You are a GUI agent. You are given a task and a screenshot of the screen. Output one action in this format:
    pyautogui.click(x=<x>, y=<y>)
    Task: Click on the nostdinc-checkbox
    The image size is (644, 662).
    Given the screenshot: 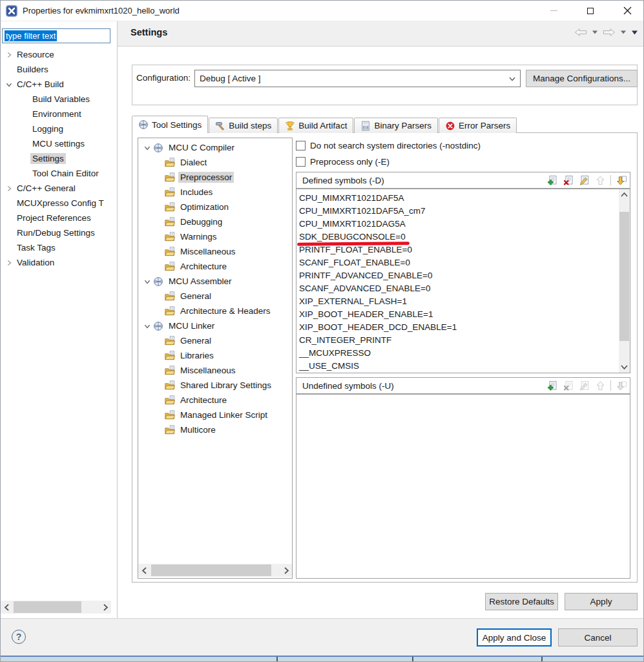 What is the action you would take?
    pyautogui.click(x=301, y=146)
    